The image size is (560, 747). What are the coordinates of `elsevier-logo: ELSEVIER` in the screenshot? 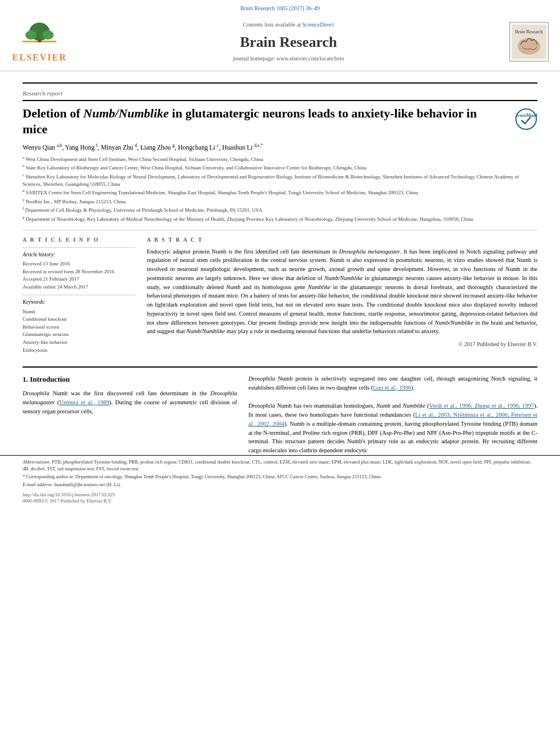 It's located at (40, 42).